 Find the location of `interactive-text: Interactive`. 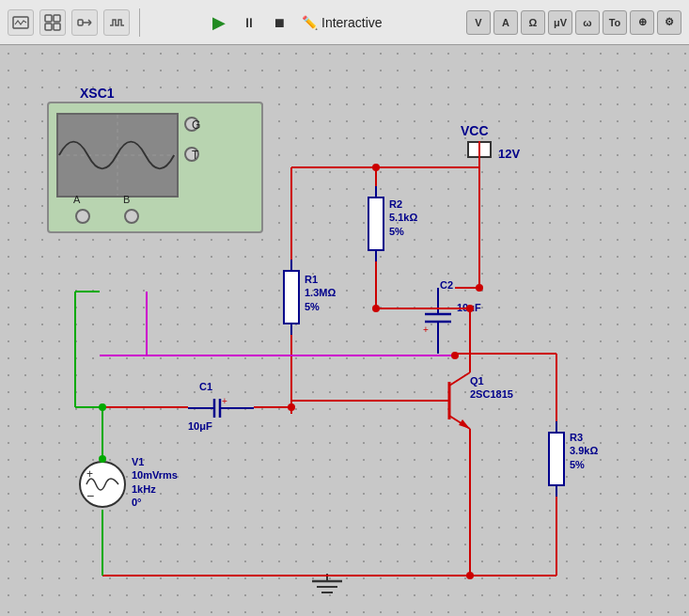

interactive-text: Interactive is located at coordinates (352, 23).